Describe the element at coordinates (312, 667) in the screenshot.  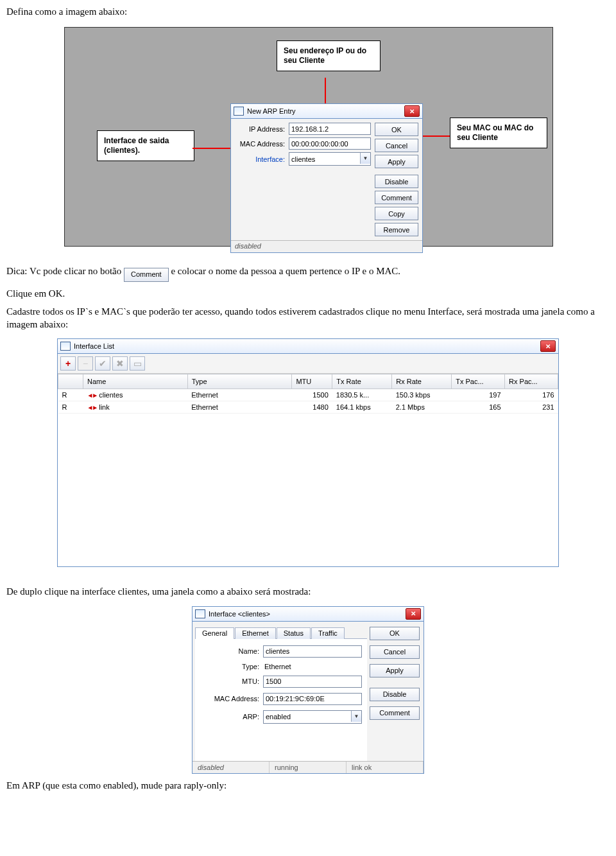
I see `type-value: Ethernet` at that location.